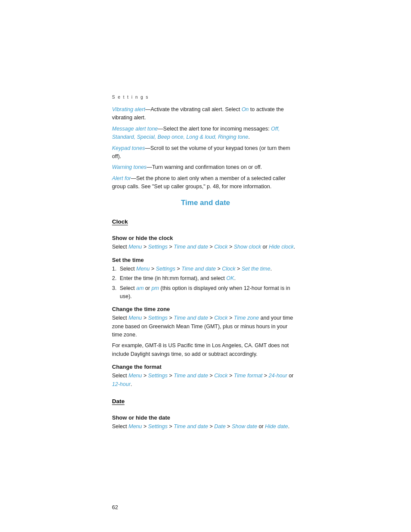  I want to click on alert-for-item: Alert for—Set the phone to alert only wh…, so click(206, 183).